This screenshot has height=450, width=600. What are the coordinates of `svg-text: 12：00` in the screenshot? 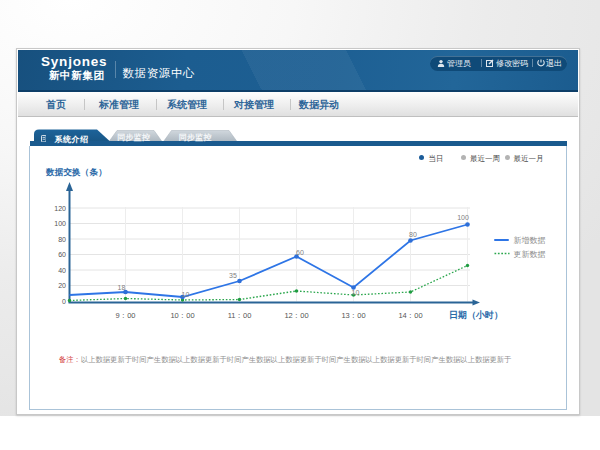 It's located at (296, 316).